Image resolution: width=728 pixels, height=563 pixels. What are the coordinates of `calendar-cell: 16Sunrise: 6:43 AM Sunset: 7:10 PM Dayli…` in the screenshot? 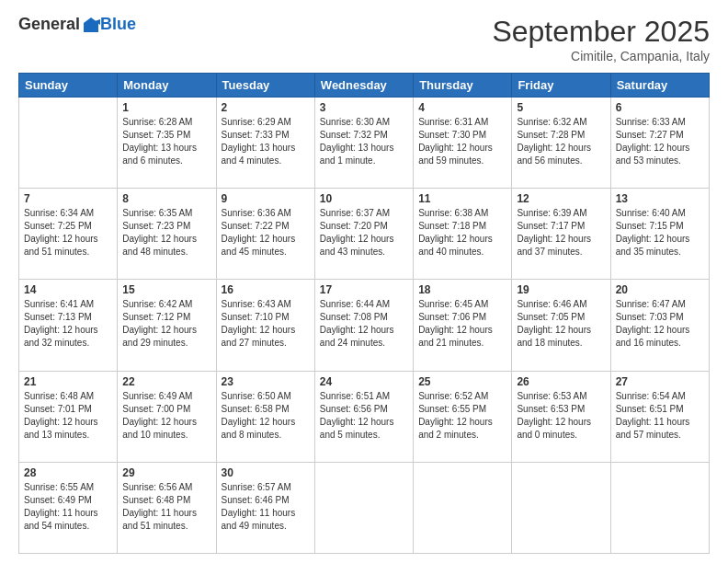 It's located at (265, 326).